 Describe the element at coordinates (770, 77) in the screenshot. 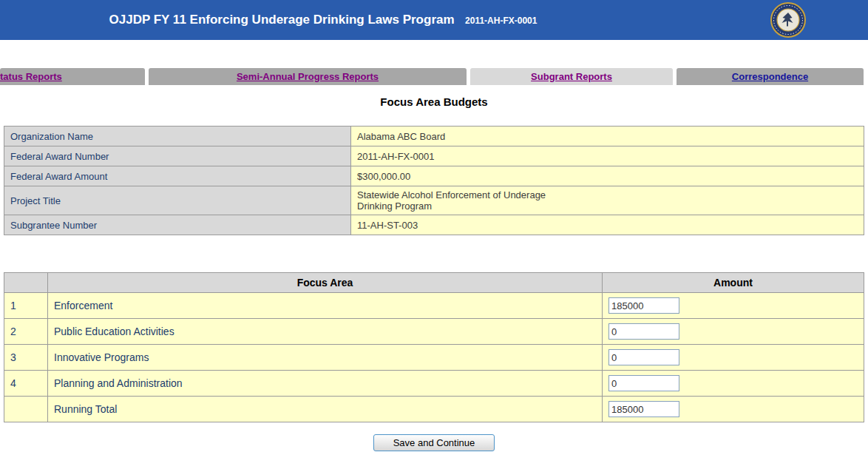

I see `tab-correspondence-link: Correspondence` at that location.